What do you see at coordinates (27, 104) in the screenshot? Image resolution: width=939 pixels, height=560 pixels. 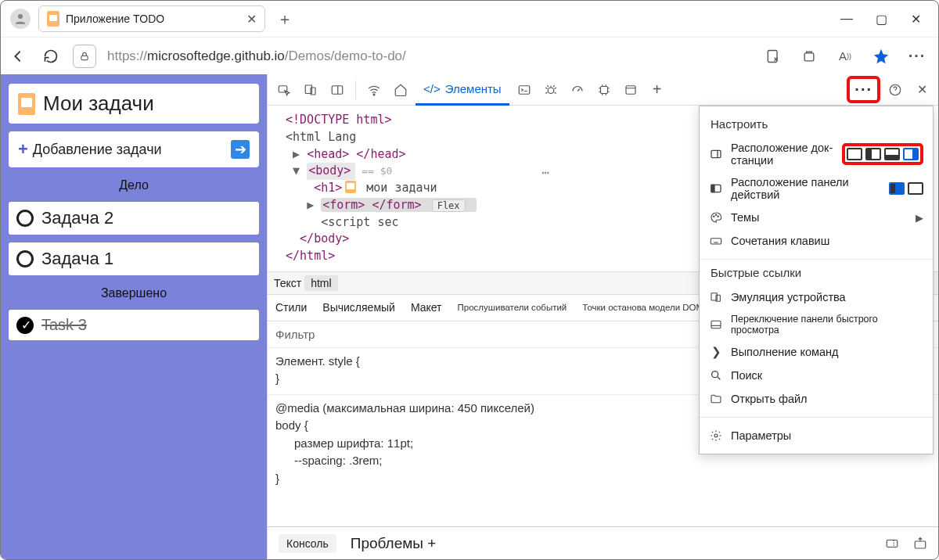 I see `clipboard-icon` at bounding box center [27, 104].